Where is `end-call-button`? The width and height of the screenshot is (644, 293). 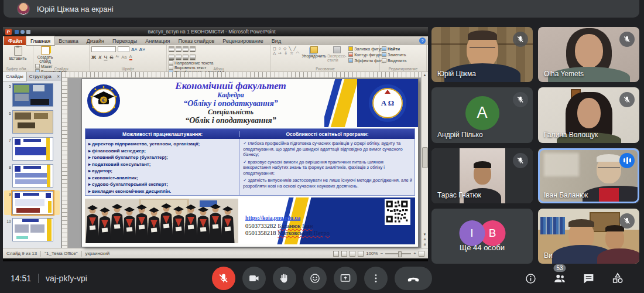
end-call-button is located at coordinates (413, 278).